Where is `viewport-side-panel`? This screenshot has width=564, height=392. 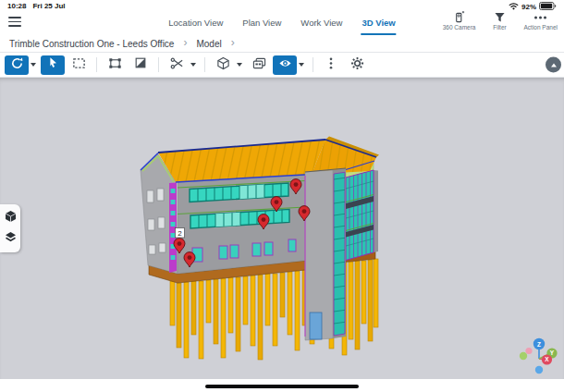
viewport-side-panel is located at coordinates (10, 228).